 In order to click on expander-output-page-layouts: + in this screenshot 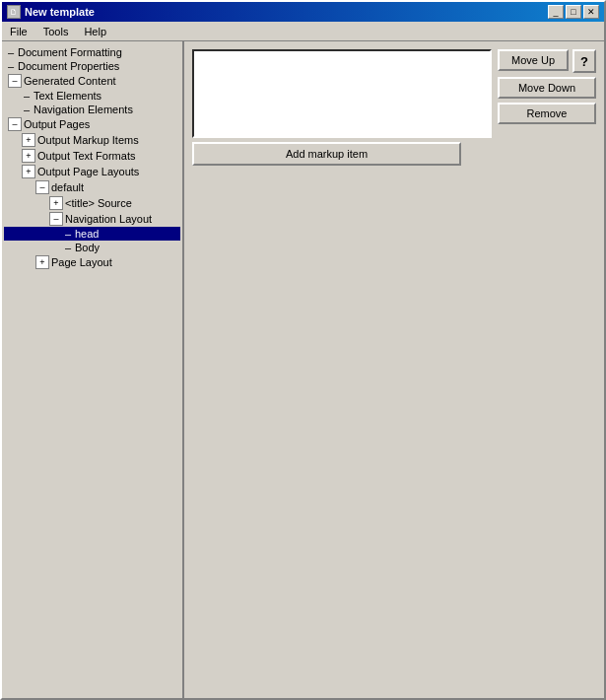, I will do `click(29, 172)`.